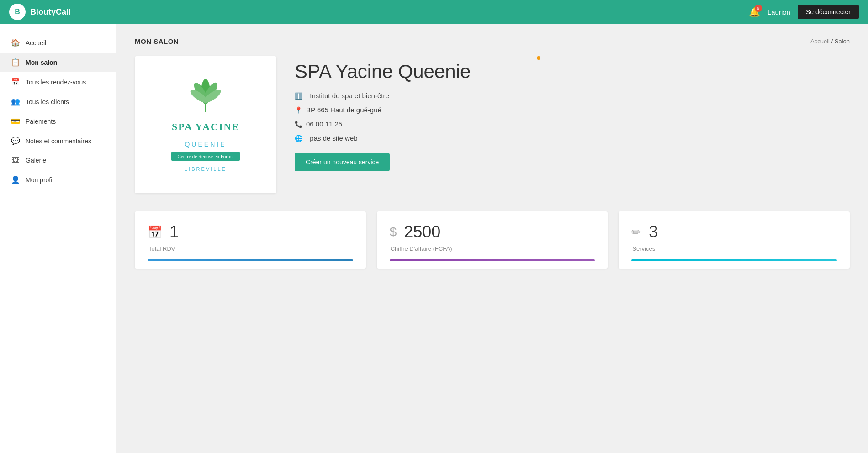 Image resolution: width=868 pixels, height=453 pixels. Describe the element at coordinates (492, 232) in the screenshot. I see `stat-top: $ 2500` at that location.